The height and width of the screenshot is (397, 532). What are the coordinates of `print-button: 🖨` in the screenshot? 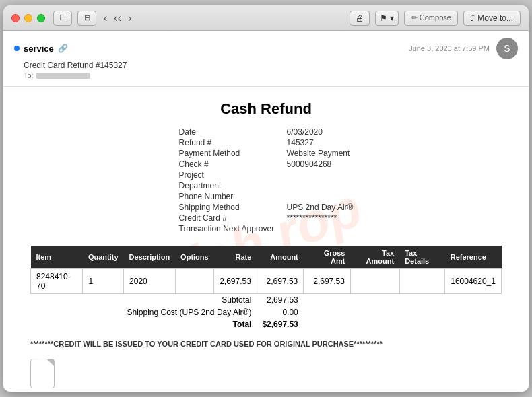 It's located at (360, 18).